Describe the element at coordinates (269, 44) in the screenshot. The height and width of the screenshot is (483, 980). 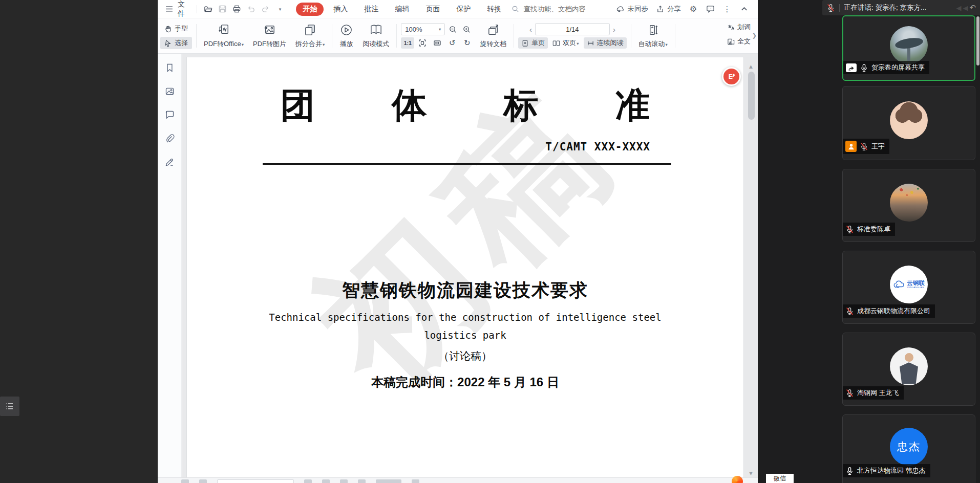
I see `pdf-to-image-label: PDF转图片` at that location.